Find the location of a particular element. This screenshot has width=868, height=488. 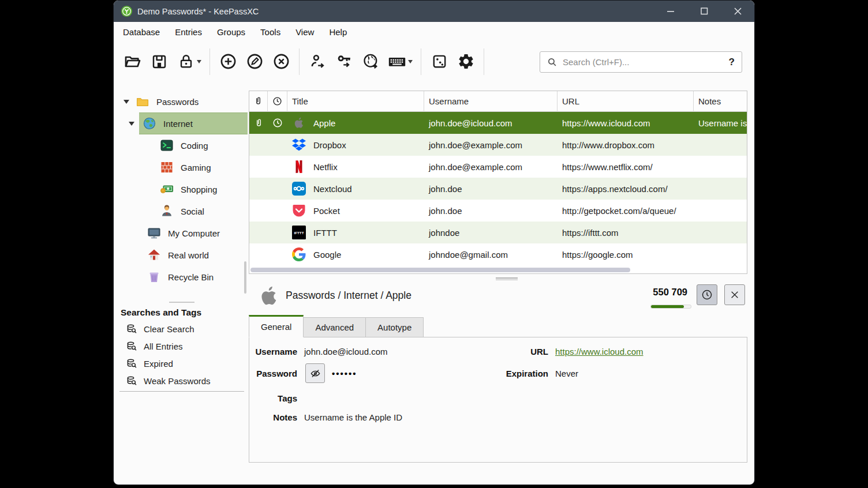

selected-group-highlight: Internet is located at coordinates (193, 123).